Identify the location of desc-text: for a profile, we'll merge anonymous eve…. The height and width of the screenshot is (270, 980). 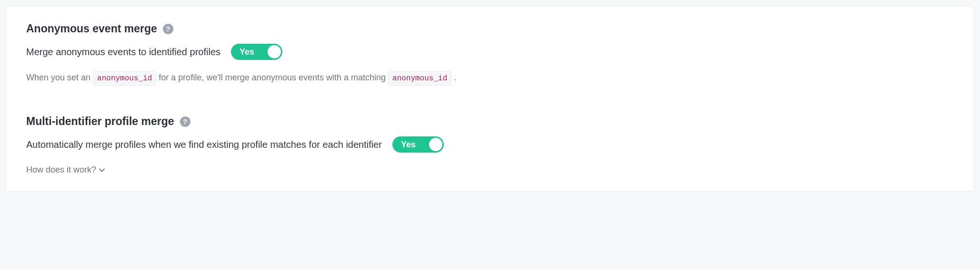
(272, 77).